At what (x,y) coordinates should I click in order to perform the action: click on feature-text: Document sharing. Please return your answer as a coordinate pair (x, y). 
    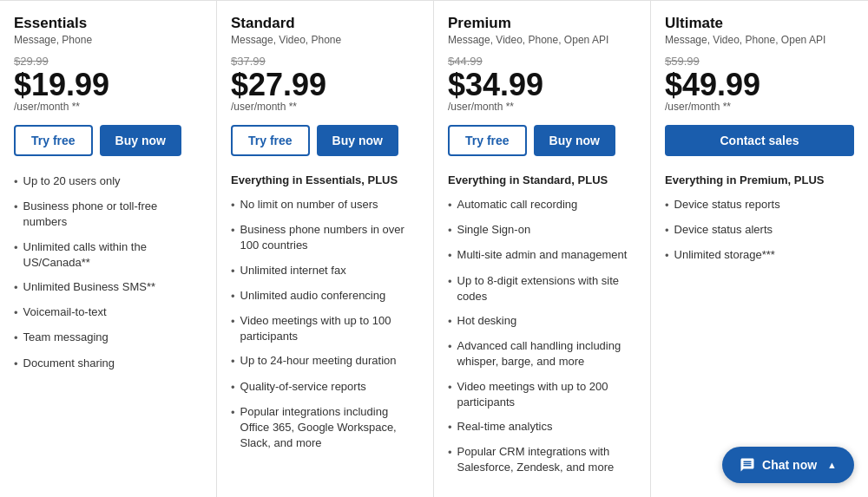
    Looking at the image, I should click on (69, 363).